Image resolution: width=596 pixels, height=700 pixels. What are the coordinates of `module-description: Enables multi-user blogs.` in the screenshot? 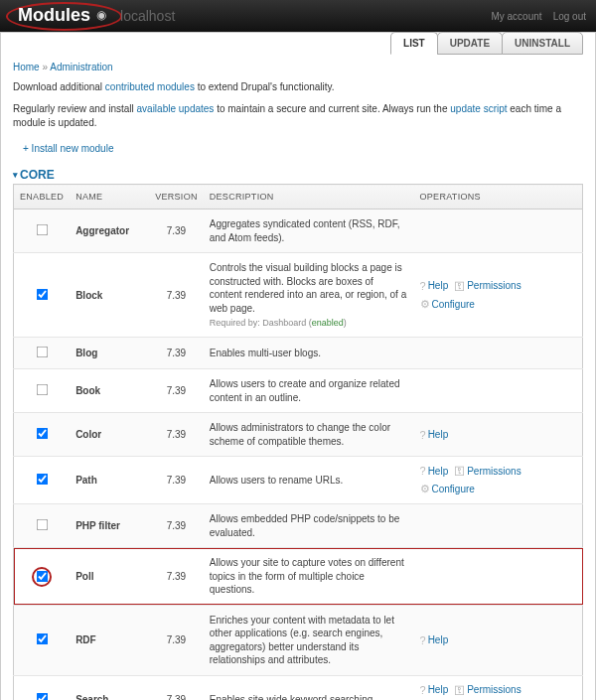 It's located at (309, 353).